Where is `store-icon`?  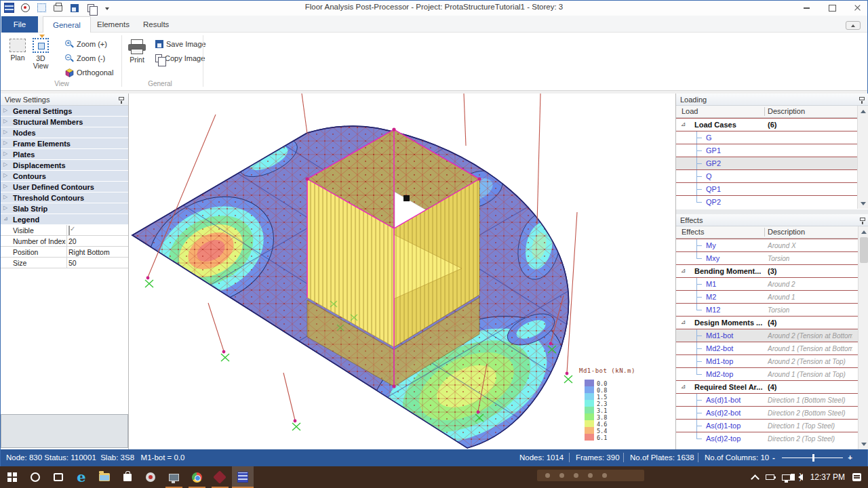 store-icon is located at coordinates (127, 477).